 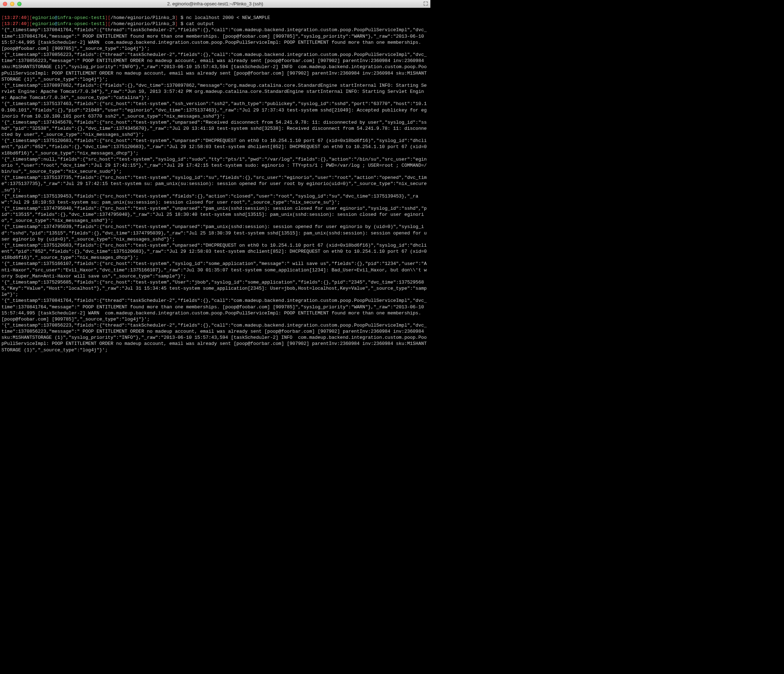 What do you see at coordinates (19, 4) in the screenshot?
I see `zoom-icon` at bounding box center [19, 4].